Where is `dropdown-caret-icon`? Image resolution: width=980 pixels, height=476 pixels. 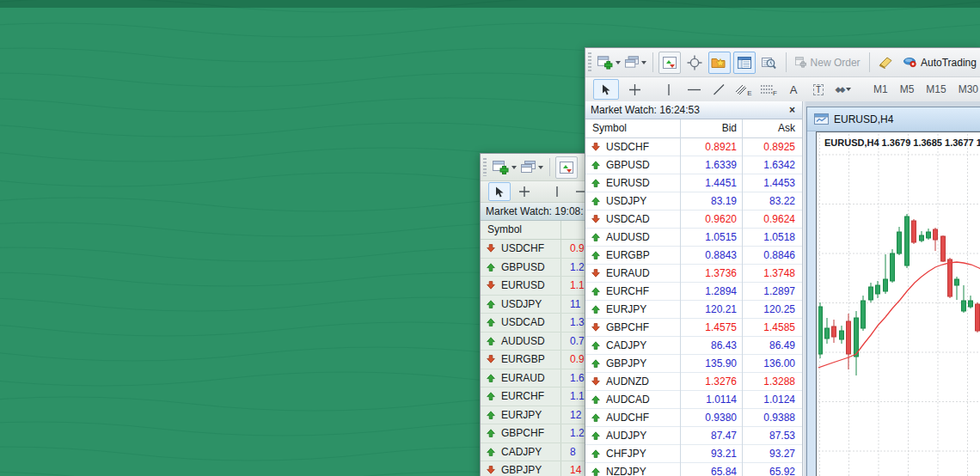 dropdown-caret-icon is located at coordinates (644, 63).